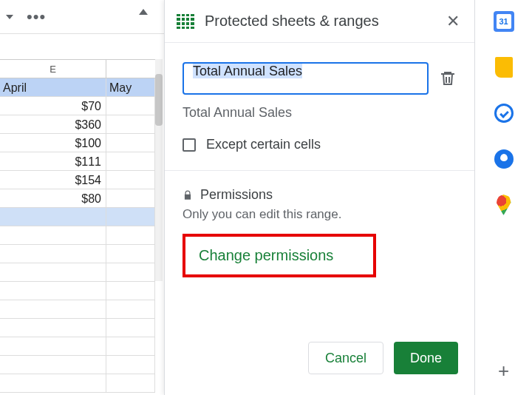 The width and height of the screenshot is (532, 395). Describe the element at coordinates (78, 180) in the screenshot. I see `table-row: $154` at that location.